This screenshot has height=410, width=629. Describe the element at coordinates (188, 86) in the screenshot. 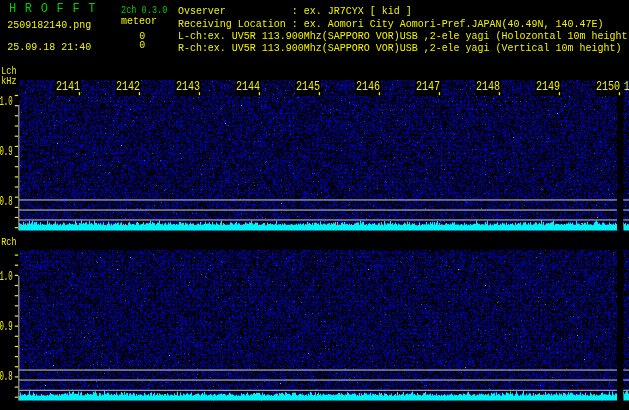

I see `svg-text: 2143` at that location.